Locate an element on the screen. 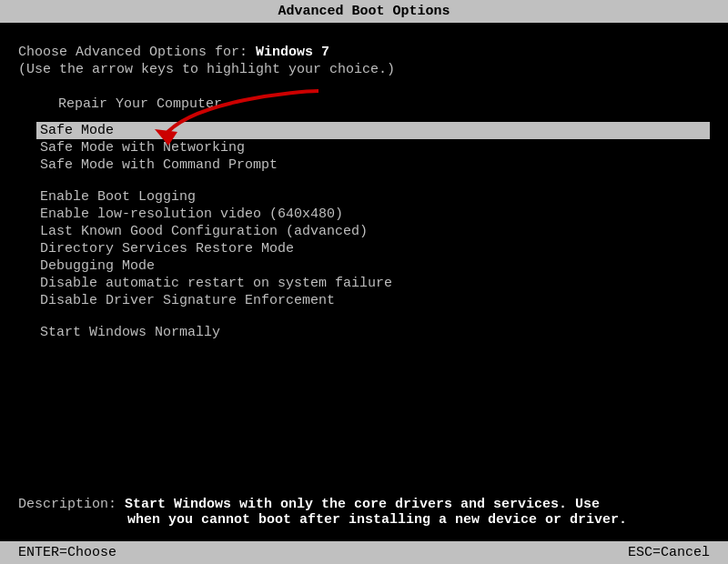 This screenshot has width=728, height=564. safe-mode-command-label: Safe Mode with Command Prompt is located at coordinates (158, 166).